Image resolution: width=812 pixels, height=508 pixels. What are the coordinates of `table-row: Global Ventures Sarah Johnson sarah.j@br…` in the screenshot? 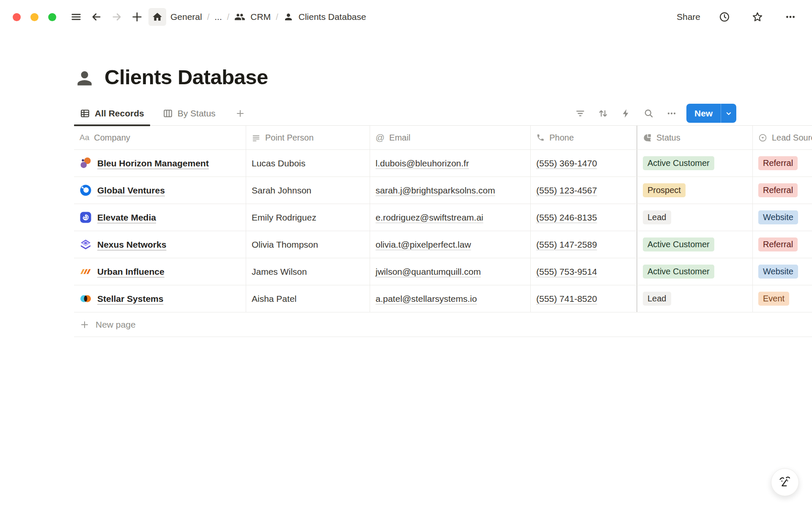 It's located at (443, 190).